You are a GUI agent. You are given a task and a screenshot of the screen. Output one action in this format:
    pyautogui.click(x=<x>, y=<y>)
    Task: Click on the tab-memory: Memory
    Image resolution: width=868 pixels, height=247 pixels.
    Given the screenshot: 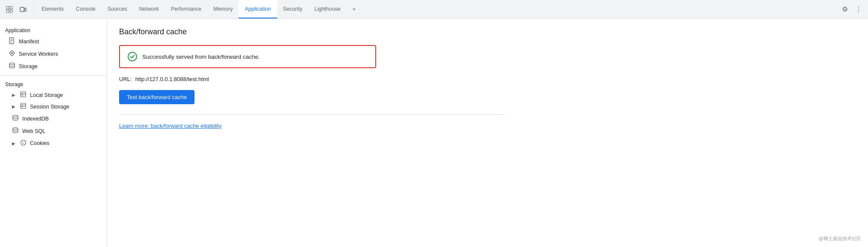 What is the action you would take?
    pyautogui.click(x=223, y=9)
    